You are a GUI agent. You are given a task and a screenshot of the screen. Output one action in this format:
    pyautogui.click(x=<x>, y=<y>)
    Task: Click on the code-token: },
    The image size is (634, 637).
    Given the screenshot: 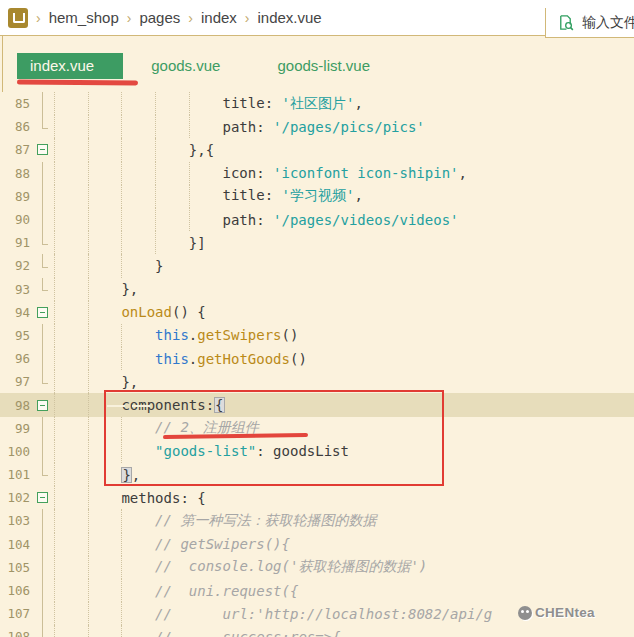 What is the action you would take?
    pyautogui.click(x=130, y=289)
    